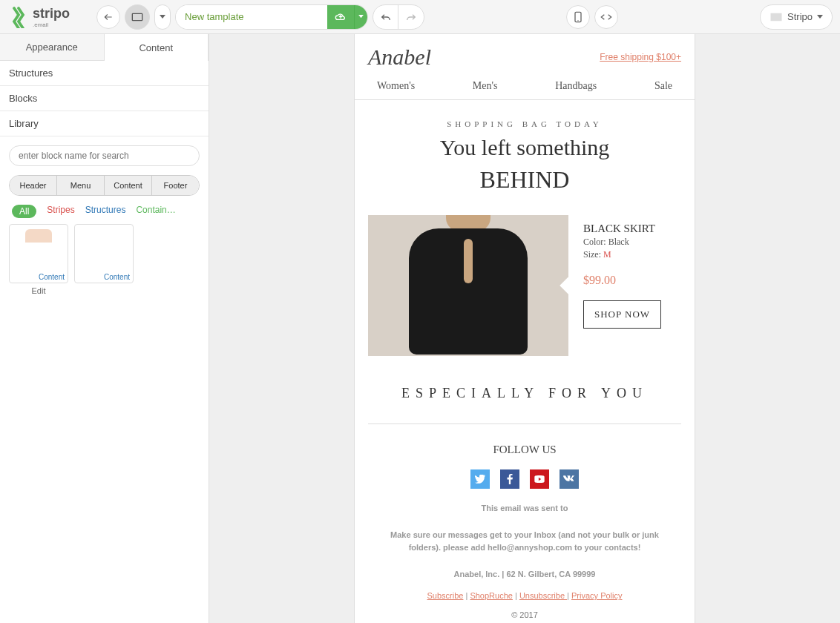  I want to click on product-size: Size: M, so click(632, 255).